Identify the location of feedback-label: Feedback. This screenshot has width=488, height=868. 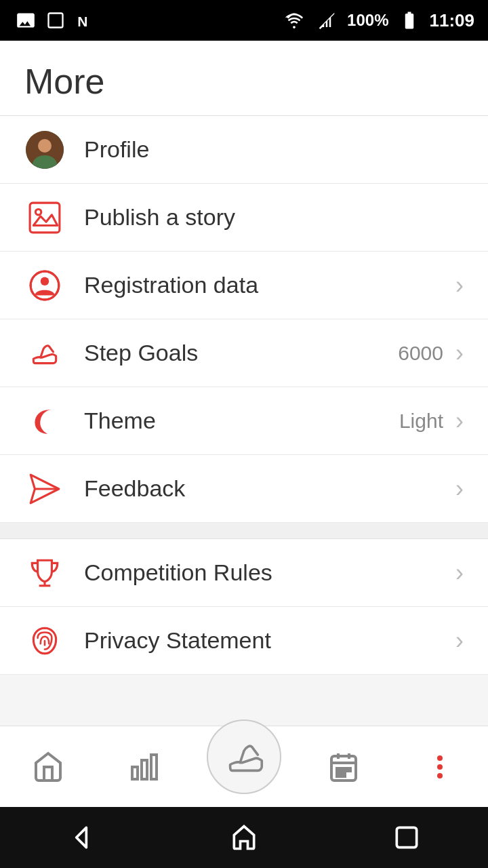
(267, 488).